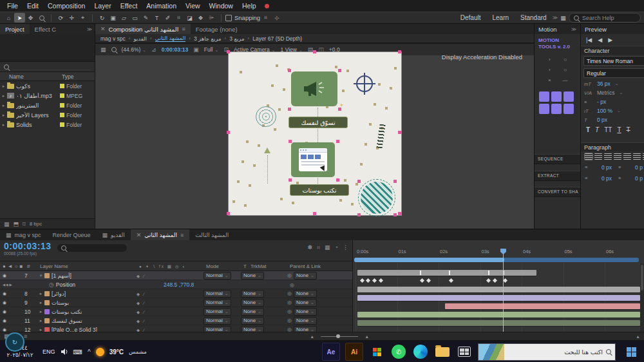 Image resolution: width=644 pixels, height=362 pixels. Describe the element at coordinates (471, 18) in the screenshot. I see `workspace-default: Default` at that location.